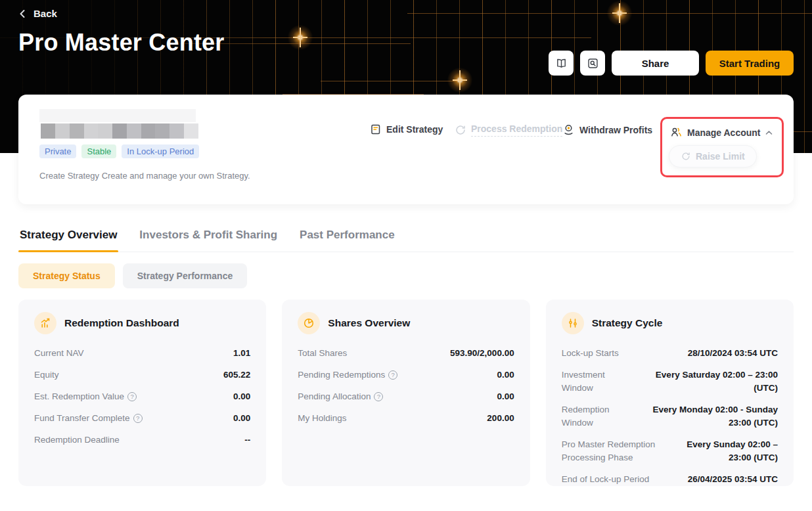 This screenshot has height=511, width=812. Describe the element at coordinates (142, 440) in the screenshot. I see `stat-row: Redemption Deadline --` at that location.